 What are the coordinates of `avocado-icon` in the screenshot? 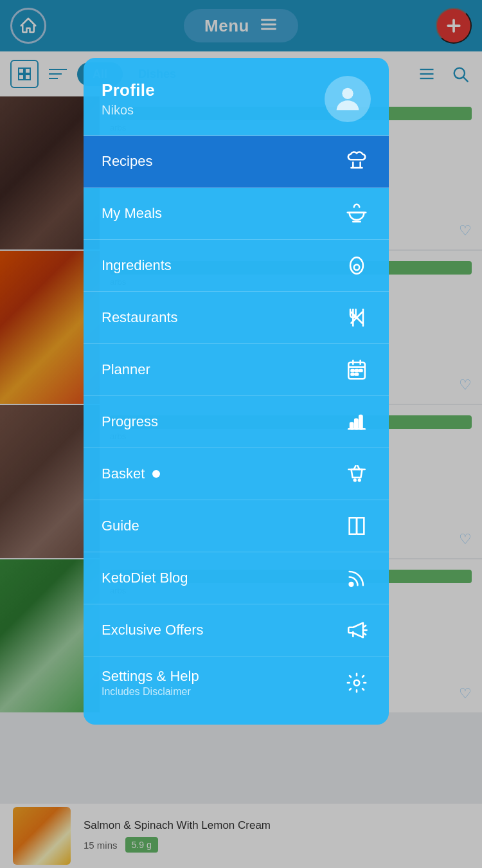 It's located at (357, 266).